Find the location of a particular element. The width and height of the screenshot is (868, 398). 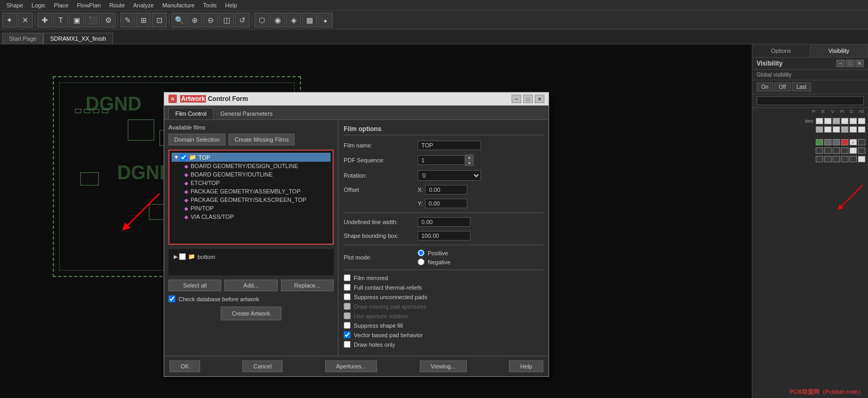

suppress-unconnected-checkbox is located at coordinates (347, 297).